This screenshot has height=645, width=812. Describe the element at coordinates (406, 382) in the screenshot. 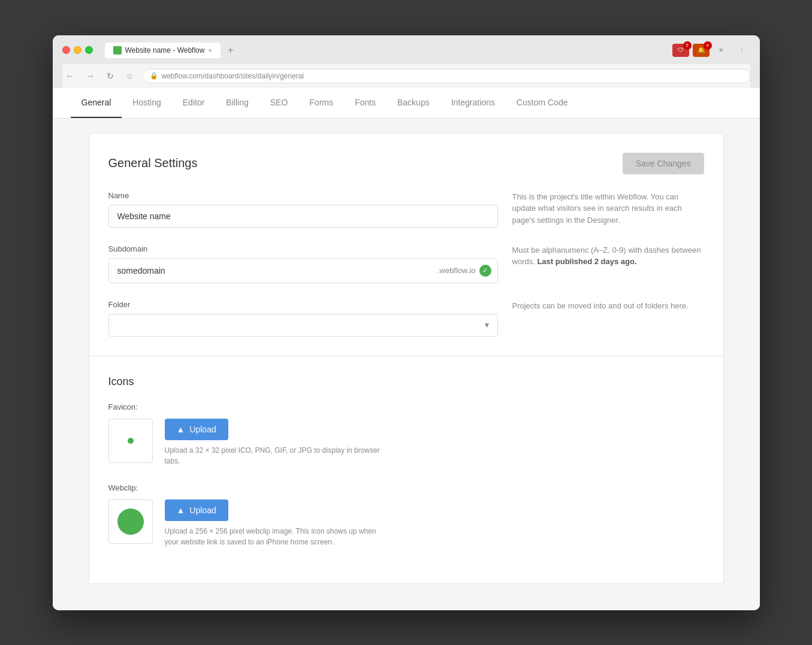

I see `icons-title: Icons` at that location.